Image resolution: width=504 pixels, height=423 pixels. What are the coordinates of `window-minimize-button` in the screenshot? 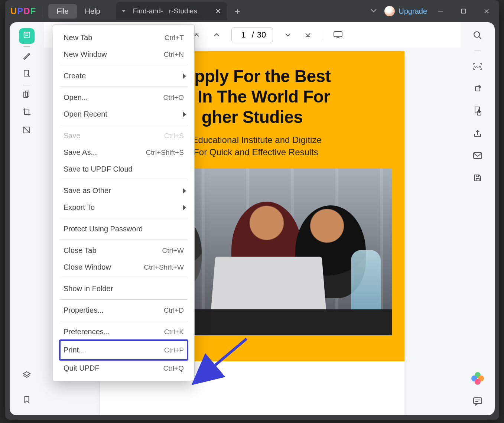 It's located at (440, 11).